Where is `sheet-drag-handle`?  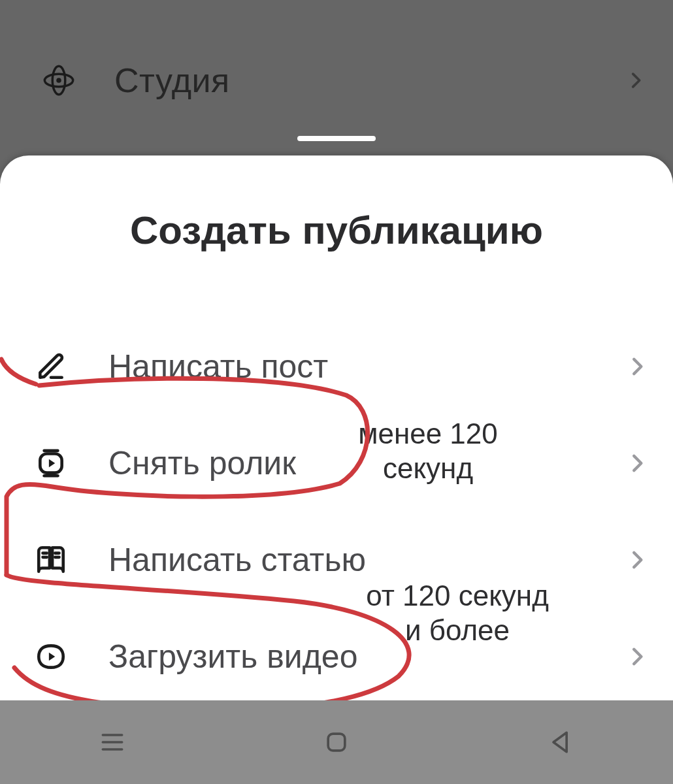
sheet-drag-handle is located at coordinates (336, 139).